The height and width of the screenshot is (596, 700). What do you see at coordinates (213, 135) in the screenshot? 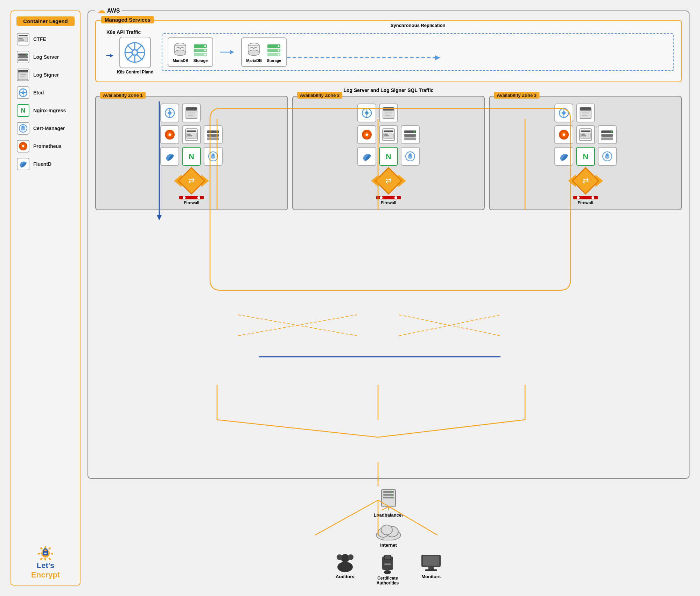
I see `az1-log-server-icon` at bounding box center [213, 135].